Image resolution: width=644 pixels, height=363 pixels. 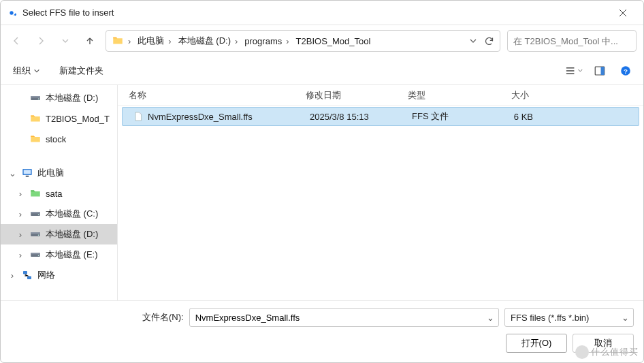 I want to click on tree-item: ›网络, so click(x=59, y=275).